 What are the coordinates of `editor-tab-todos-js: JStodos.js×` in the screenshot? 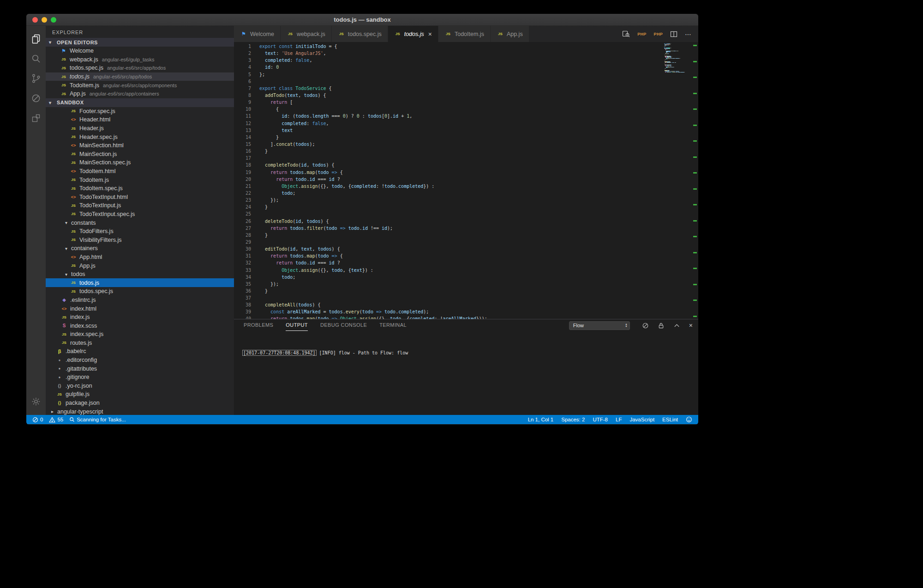 It's located at (414, 34).